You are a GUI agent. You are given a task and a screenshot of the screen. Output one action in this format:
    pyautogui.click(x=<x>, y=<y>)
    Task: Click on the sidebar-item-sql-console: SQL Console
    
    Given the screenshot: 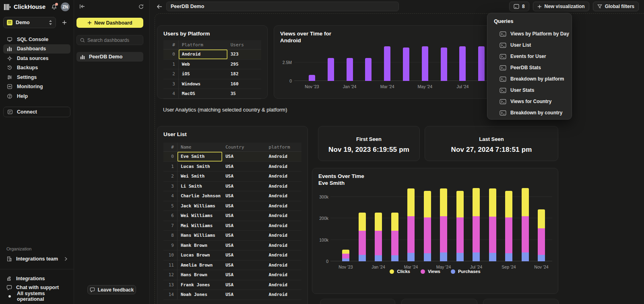 What is the action you would take?
    pyautogui.click(x=37, y=39)
    